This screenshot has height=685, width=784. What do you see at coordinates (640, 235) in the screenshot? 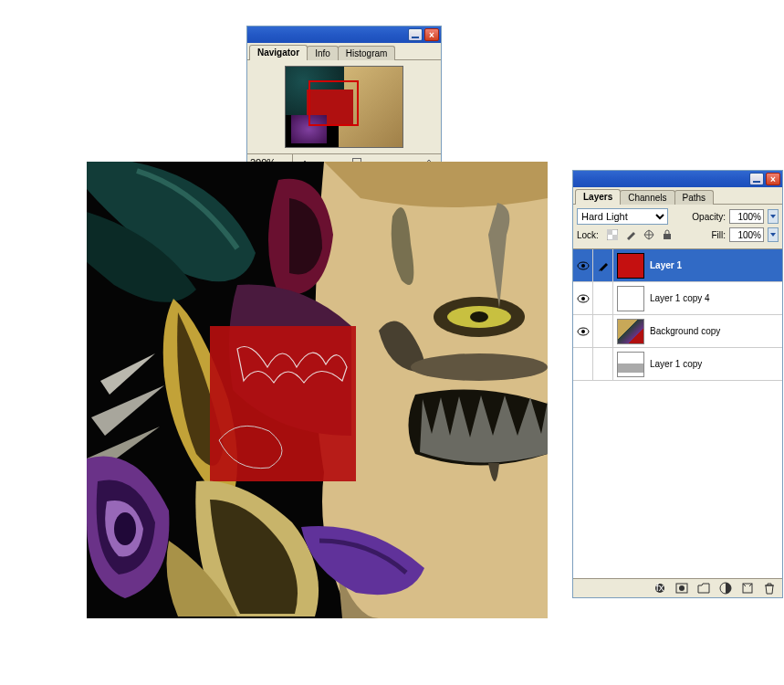
I see `lock-icons` at bounding box center [640, 235].